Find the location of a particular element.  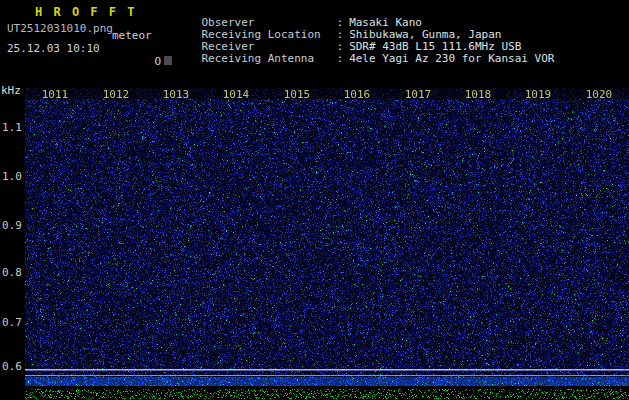

freq-tick-label: 1.0 is located at coordinates (12, 176).